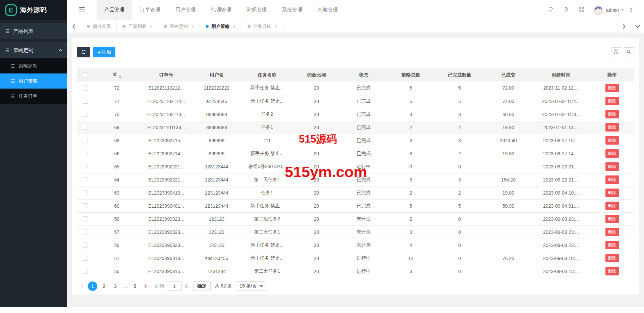 The width and height of the screenshot is (644, 313). What do you see at coordinates (637, 26) in the screenshot?
I see `tabs-menu-button` at bounding box center [637, 26].